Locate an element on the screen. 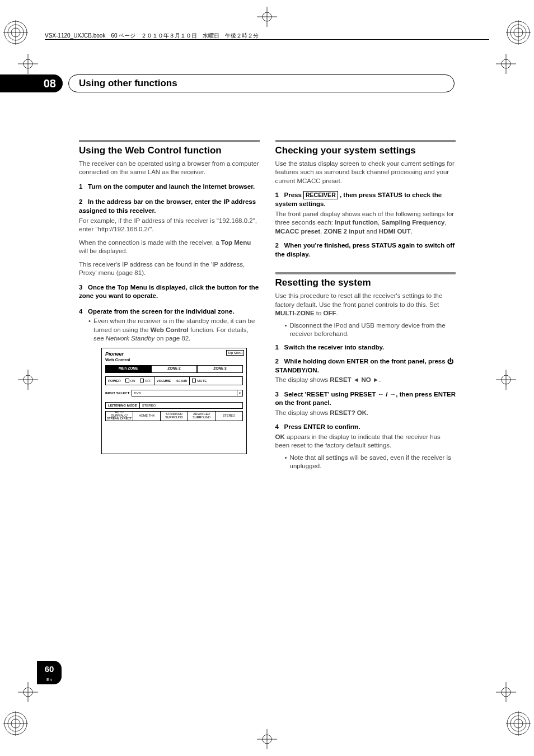 This screenshot has width=534, height=756. step-title: Press ENTER to confirm. is located at coordinates (322, 427).